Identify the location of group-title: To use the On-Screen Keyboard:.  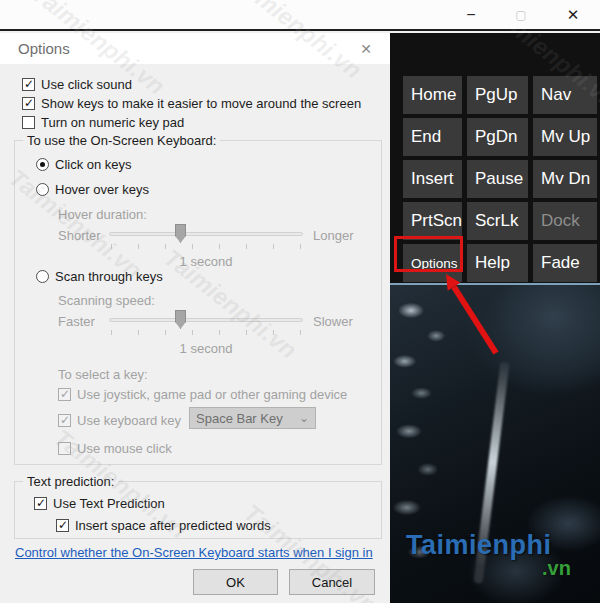
(122, 140).